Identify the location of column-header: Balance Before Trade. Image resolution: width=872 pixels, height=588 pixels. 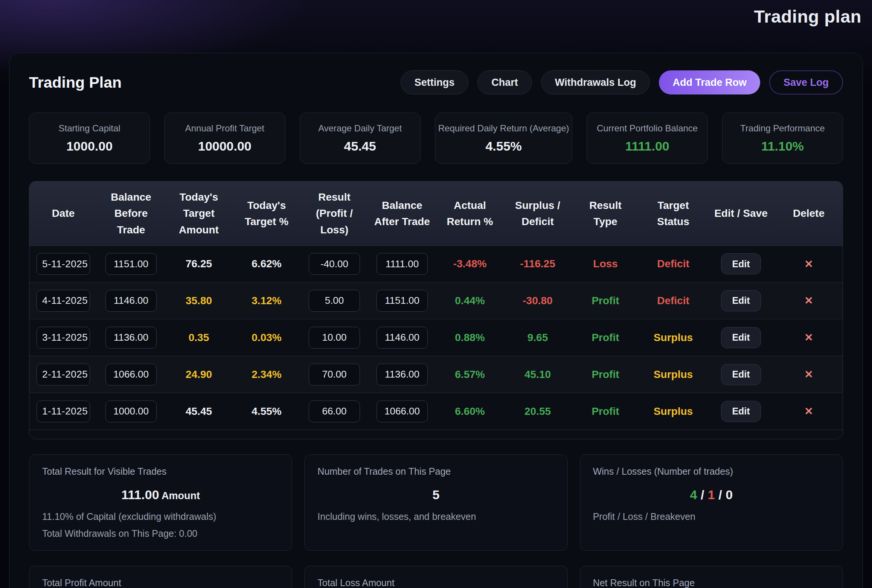
(131, 213).